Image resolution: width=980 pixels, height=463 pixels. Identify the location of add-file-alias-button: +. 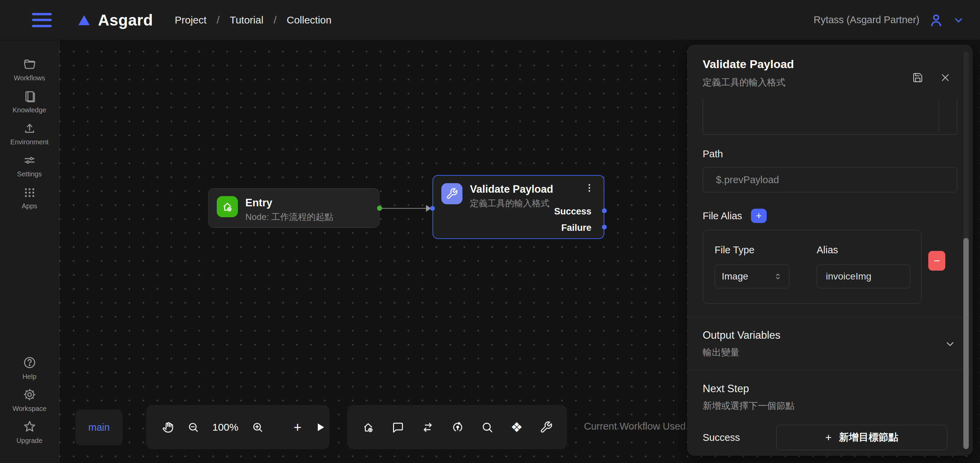
(759, 216).